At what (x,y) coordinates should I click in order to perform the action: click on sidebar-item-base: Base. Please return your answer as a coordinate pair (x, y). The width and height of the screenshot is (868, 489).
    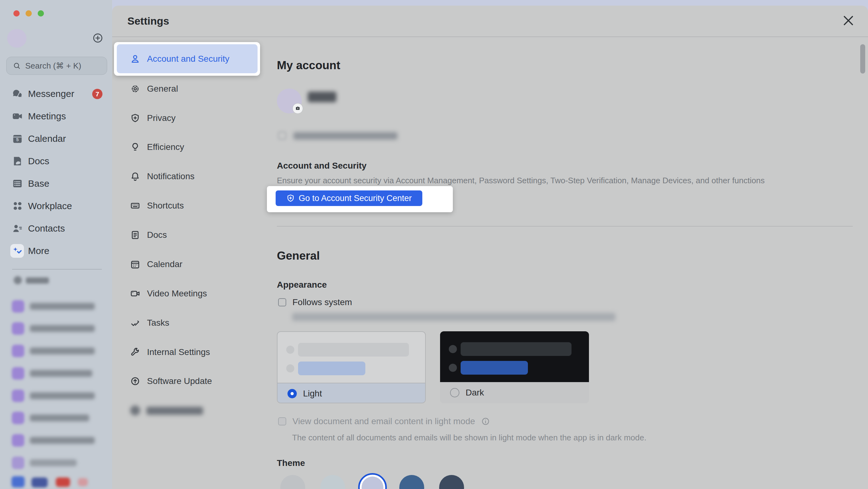
    Looking at the image, I should click on (56, 183).